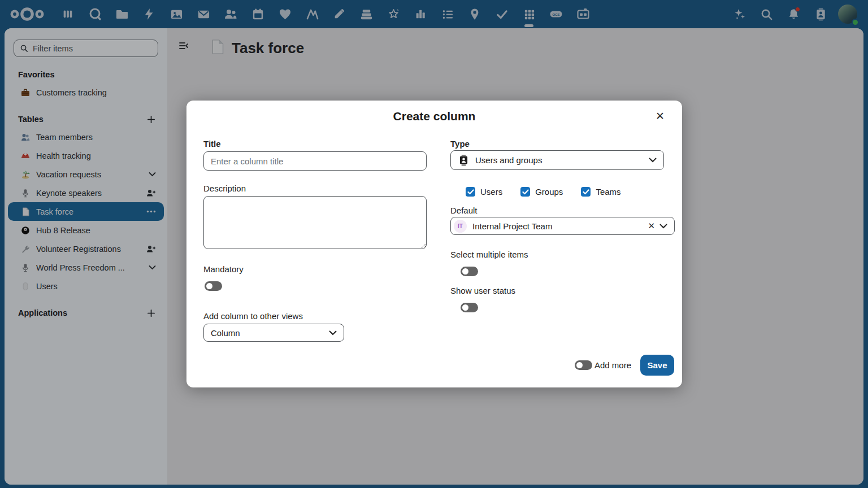 This screenshot has width=868, height=488. What do you see at coordinates (660, 116) in the screenshot?
I see `close-icon: ✕` at bounding box center [660, 116].